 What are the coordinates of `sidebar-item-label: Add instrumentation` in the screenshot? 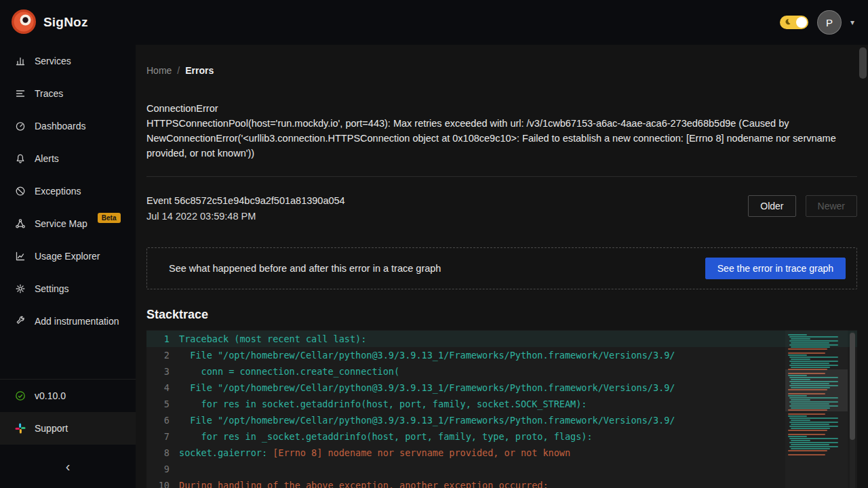 It's located at (77, 321).